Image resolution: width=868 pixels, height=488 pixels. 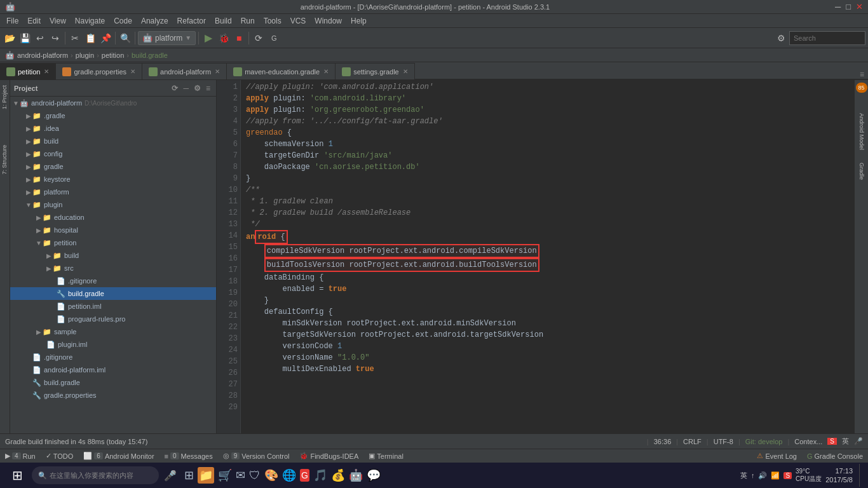 What do you see at coordinates (184, 71) in the screenshot?
I see `tab-android-platform: android-platform ✕` at bounding box center [184, 71].